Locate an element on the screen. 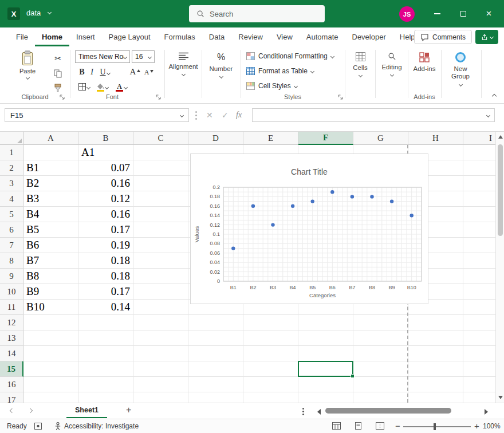 This screenshot has height=433, width=504. cell-D15 is located at coordinates (216, 369).